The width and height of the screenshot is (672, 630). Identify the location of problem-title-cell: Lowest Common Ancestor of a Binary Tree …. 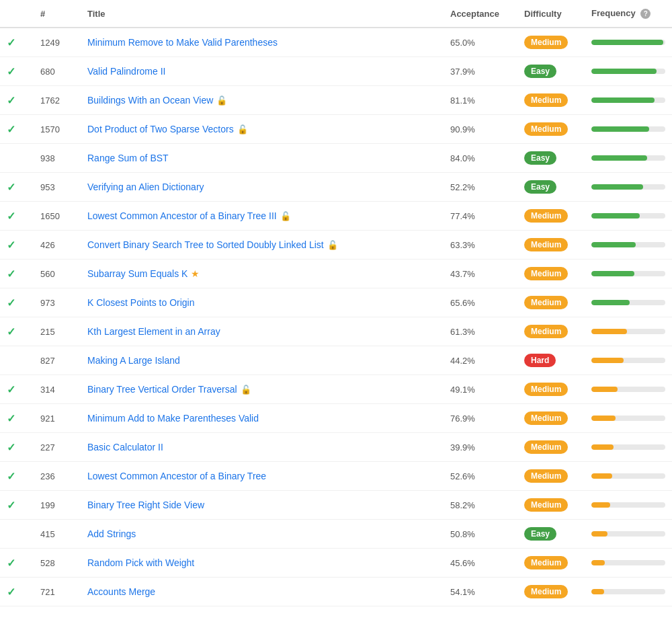
(262, 216).